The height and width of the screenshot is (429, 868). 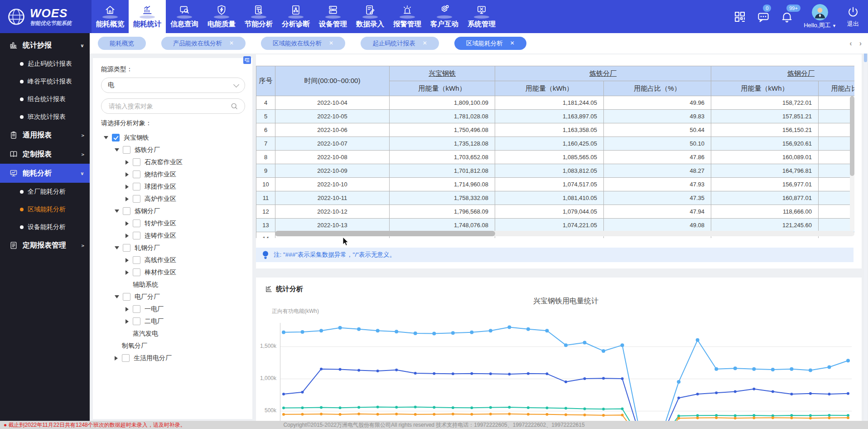 What do you see at coordinates (45, 245) in the screenshot?
I see `sidebar-section-5: 定期报表管理>` at bounding box center [45, 245].